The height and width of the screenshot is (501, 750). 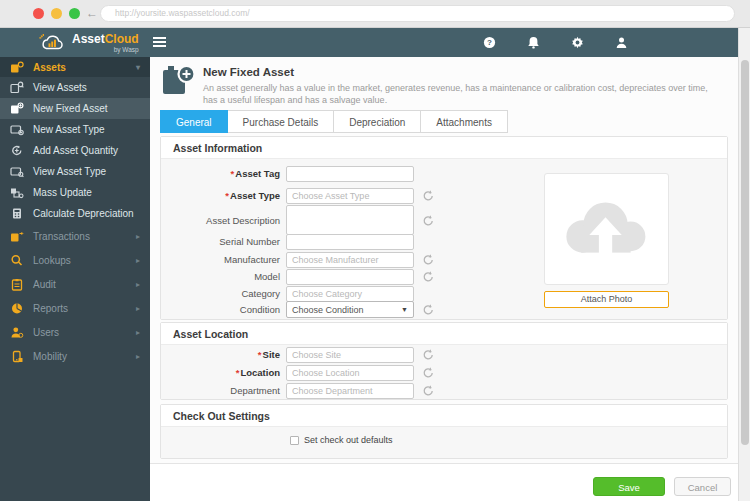 What do you see at coordinates (224, 276) in the screenshot?
I see `model-label: Model` at bounding box center [224, 276].